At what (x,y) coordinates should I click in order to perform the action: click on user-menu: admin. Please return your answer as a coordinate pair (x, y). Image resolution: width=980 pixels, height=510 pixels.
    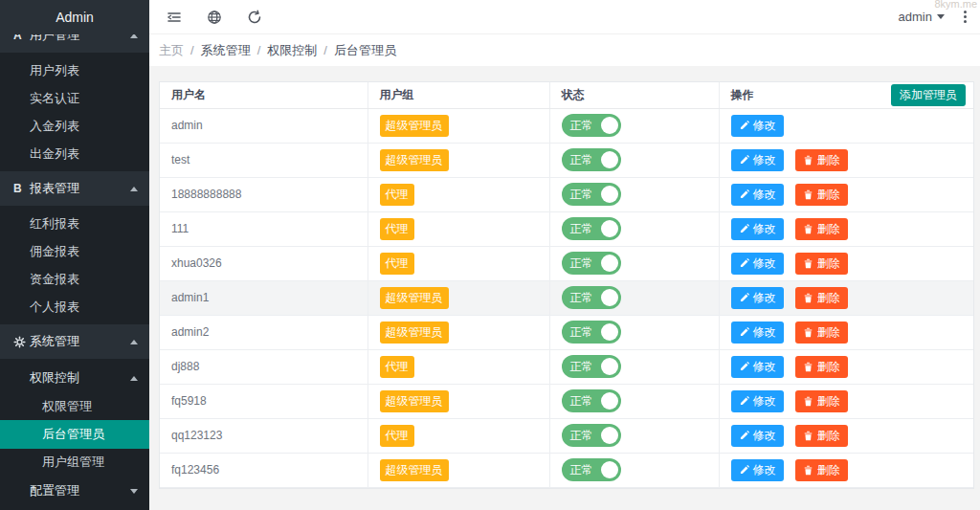
    Looking at the image, I should click on (922, 17).